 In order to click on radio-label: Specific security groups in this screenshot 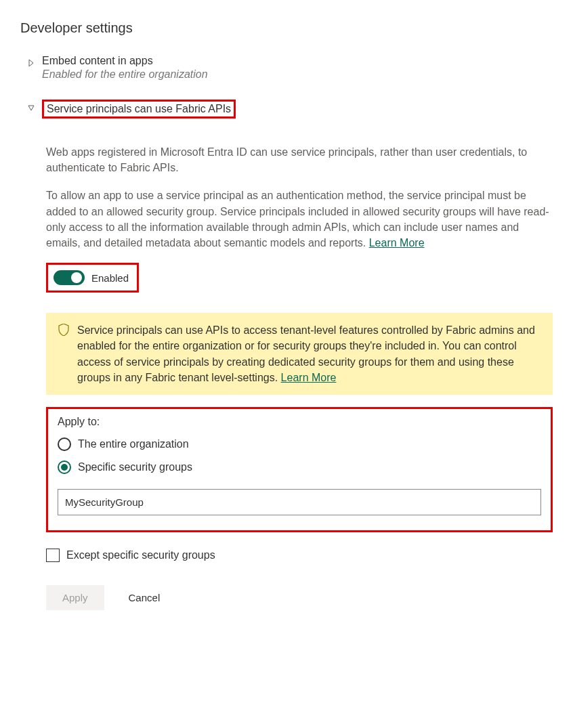, I will do `click(135, 467)`.